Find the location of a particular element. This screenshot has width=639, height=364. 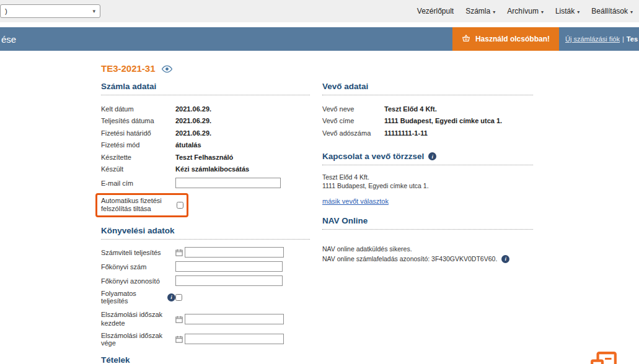

field-row: Elszámolási időszak kezdete is located at coordinates (206, 319).